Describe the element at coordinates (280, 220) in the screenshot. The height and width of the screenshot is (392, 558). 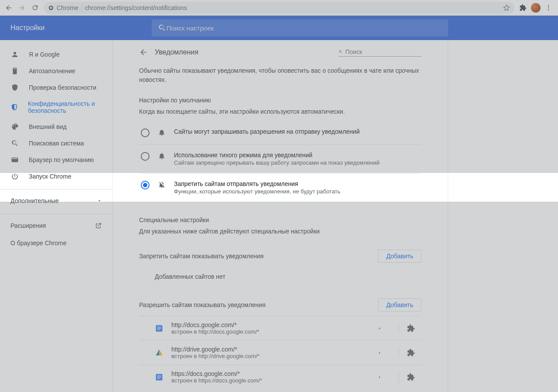
I see `custom-section-title: Специальные настройки` at that location.